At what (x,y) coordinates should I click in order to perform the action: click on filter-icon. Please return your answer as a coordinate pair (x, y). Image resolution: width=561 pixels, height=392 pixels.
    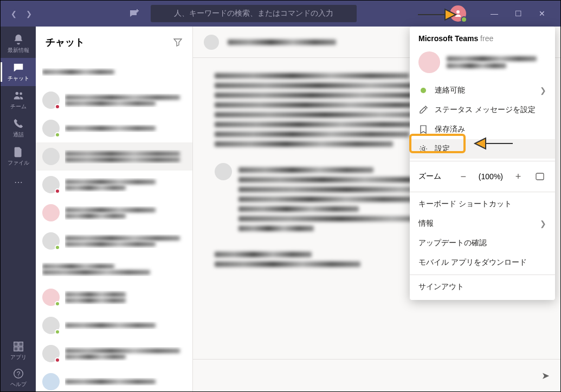
    Looking at the image, I should click on (178, 42).